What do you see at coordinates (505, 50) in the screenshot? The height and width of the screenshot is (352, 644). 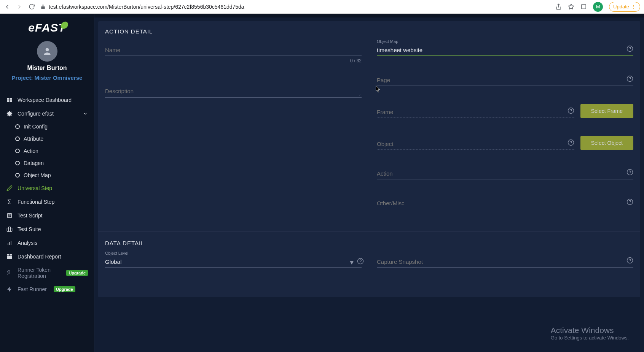 I see `object-map-field: Object Map` at bounding box center [505, 50].